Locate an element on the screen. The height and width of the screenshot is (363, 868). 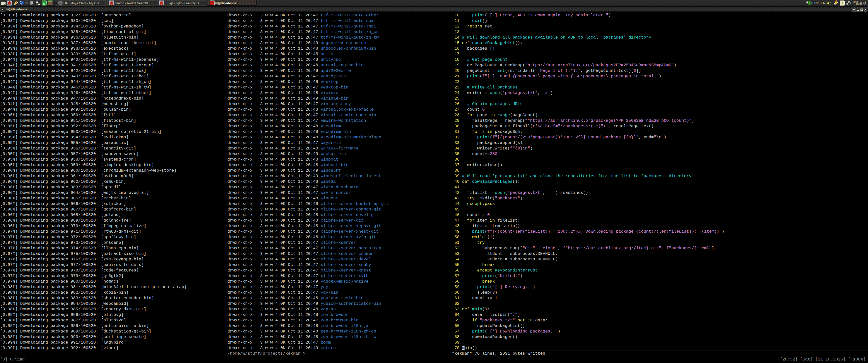
svg-text: a is located at coordinates (60, 3).